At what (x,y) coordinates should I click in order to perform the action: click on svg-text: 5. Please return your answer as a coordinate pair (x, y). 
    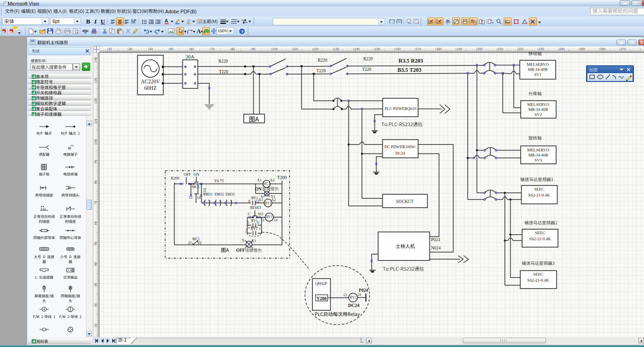
    Looking at the image, I should click on (248, 223).